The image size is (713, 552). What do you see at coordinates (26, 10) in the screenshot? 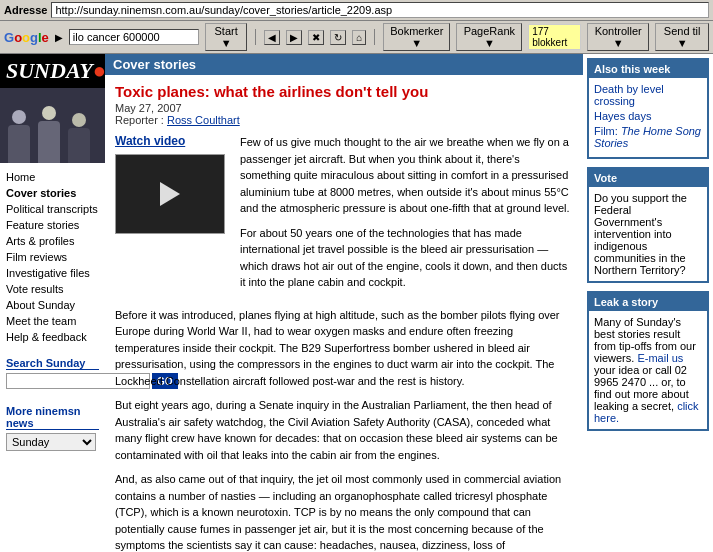
I see `address-label: Adresse` at bounding box center [26, 10].